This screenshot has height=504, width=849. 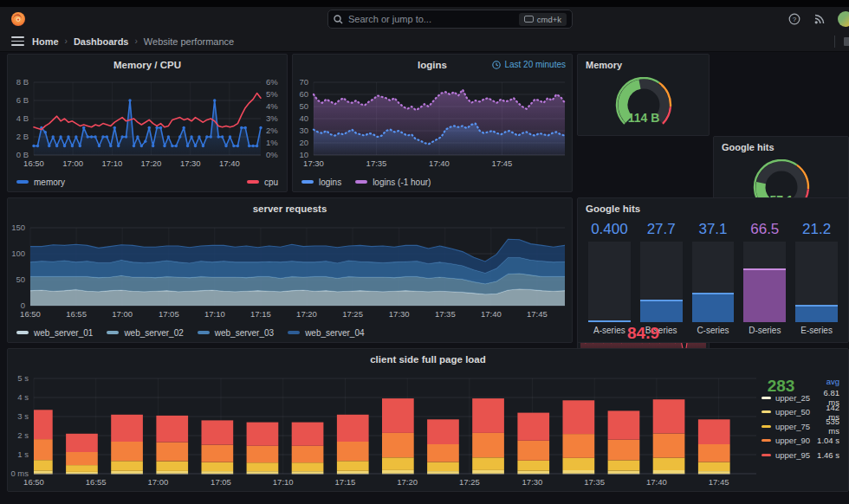 What do you see at coordinates (289, 333) in the screenshot?
I see `server-requests-legend: web_server_01 web_server_02 web_server_0…` at bounding box center [289, 333].